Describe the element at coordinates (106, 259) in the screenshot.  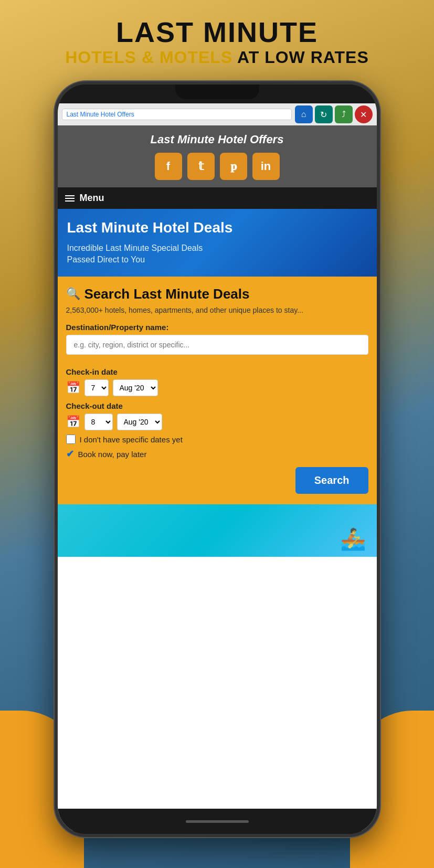
I see `hero-subtitle-line2: Passed Direct to You` at that location.